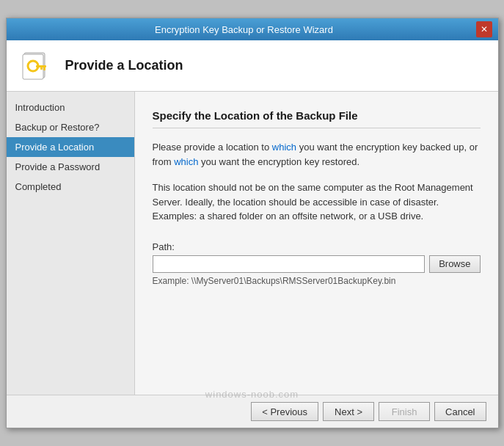 The width and height of the screenshot is (504, 446). Describe the element at coordinates (404, 412) in the screenshot. I see `finish-button: Finish` at that location.